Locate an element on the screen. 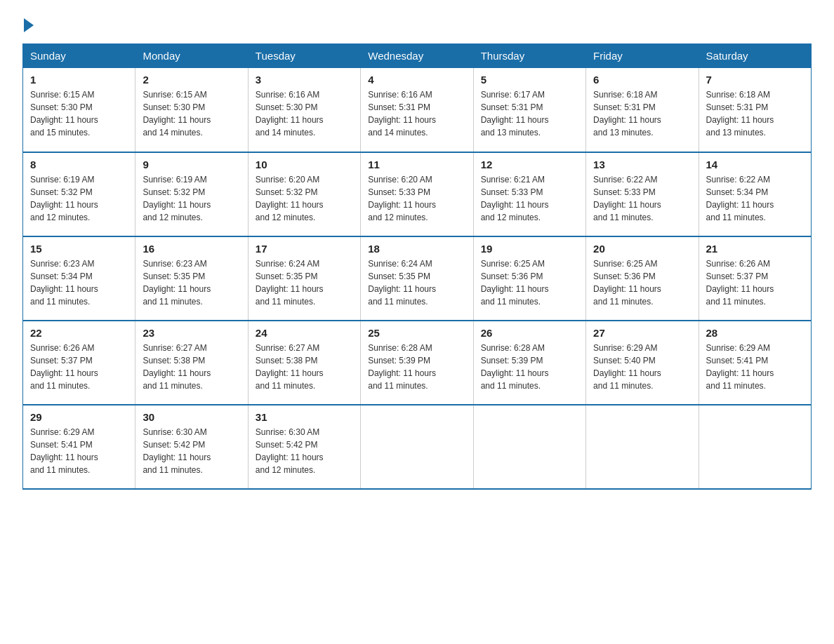 The height and width of the screenshot is (644, 834). day-number: 26 is located at coordinates (529, 333).